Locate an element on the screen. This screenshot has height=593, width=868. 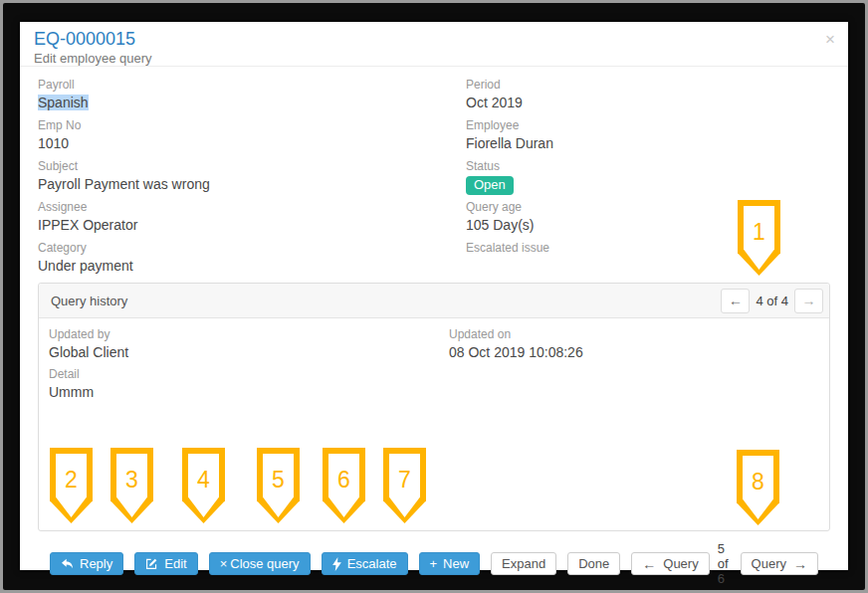
detail-field: Detail Ummm is located at coordinates (434, 384).